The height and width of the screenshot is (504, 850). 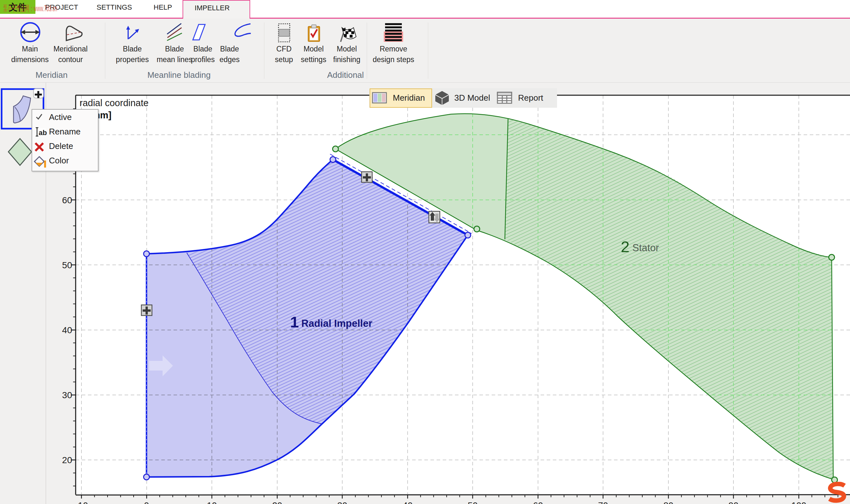 I want to click on svg-text: 80, so click(x=668, y=502).